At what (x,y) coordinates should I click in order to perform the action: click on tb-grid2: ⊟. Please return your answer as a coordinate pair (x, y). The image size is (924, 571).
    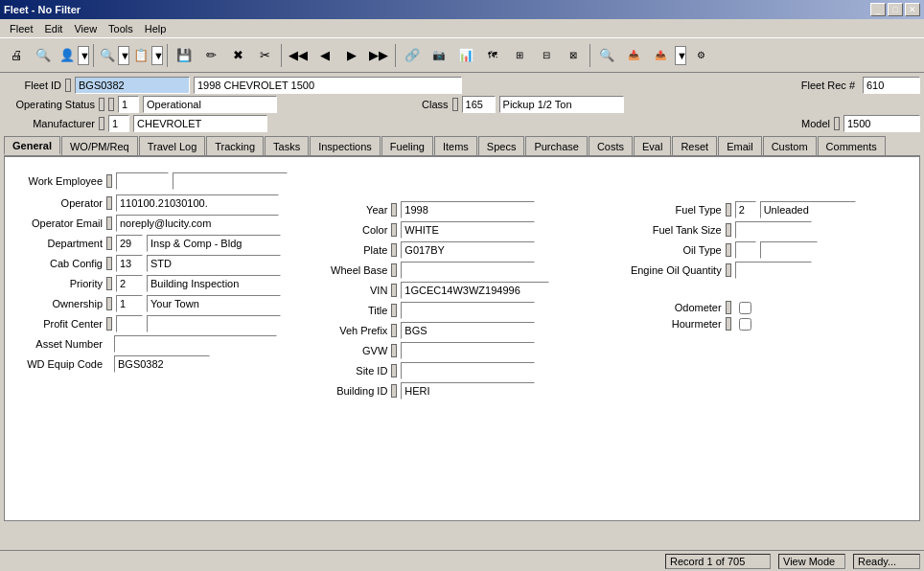
    Looking at the image, I should click on (546, 56).